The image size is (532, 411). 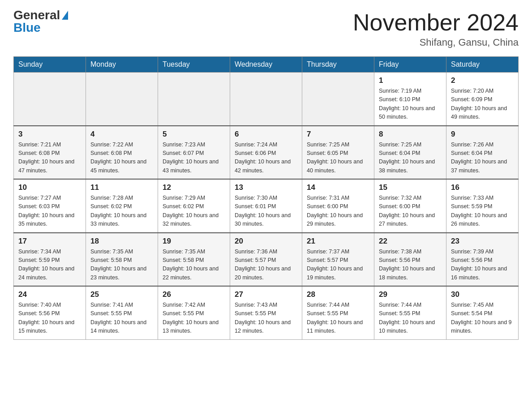 I want to click on calendar-day-cell: 7Sunrise: 7:25 AM Sunset: 6:05 PM Daylig…, so click(x=339, y=153).